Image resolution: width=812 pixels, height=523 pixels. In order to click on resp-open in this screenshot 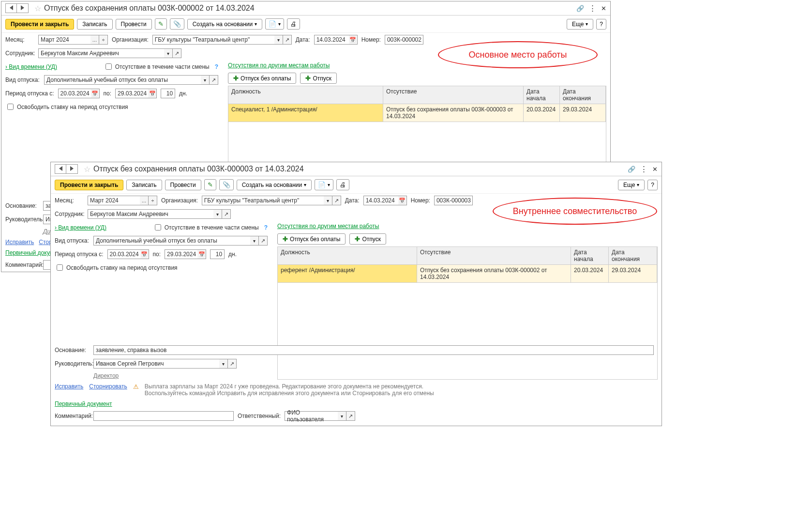, I will do `click(351, 416)`.